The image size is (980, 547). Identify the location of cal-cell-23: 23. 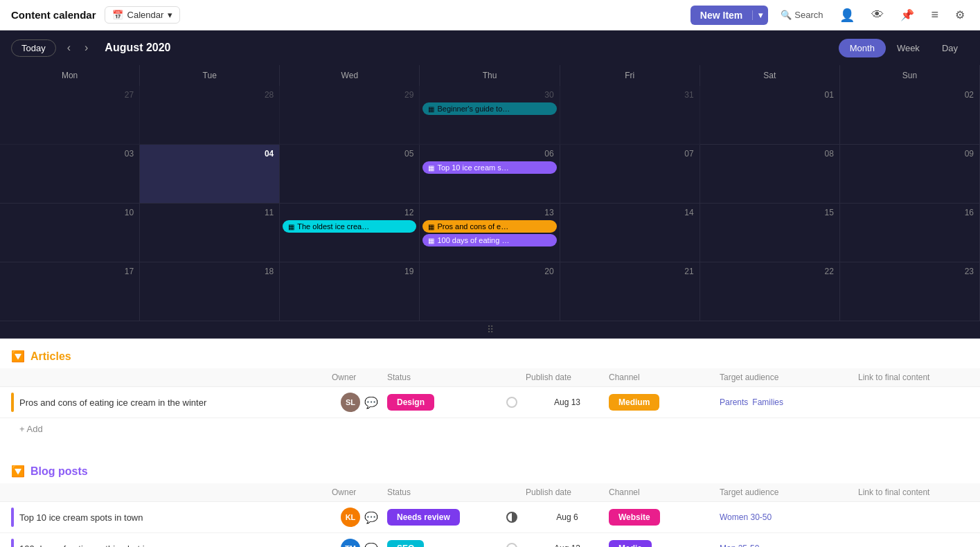
(910, 292).